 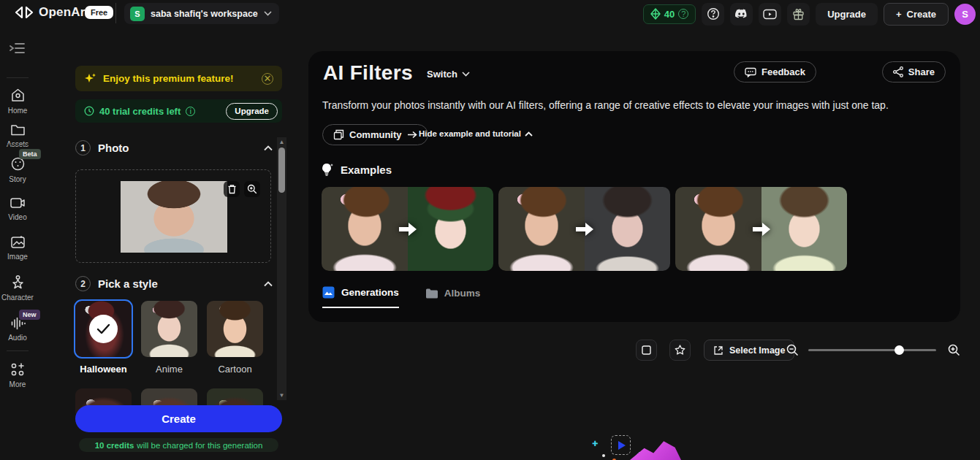 What do you see at coordinates (64, 12) in the screenshot?
I see `logo-text: OpenArt` at bounding box center [64, 12].